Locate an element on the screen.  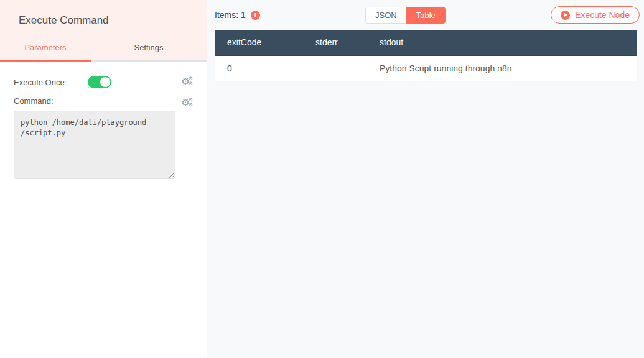
execute-once-row: Execute Once: ⚙ ⚙ ⚙ is located at coordinates (103, 82).